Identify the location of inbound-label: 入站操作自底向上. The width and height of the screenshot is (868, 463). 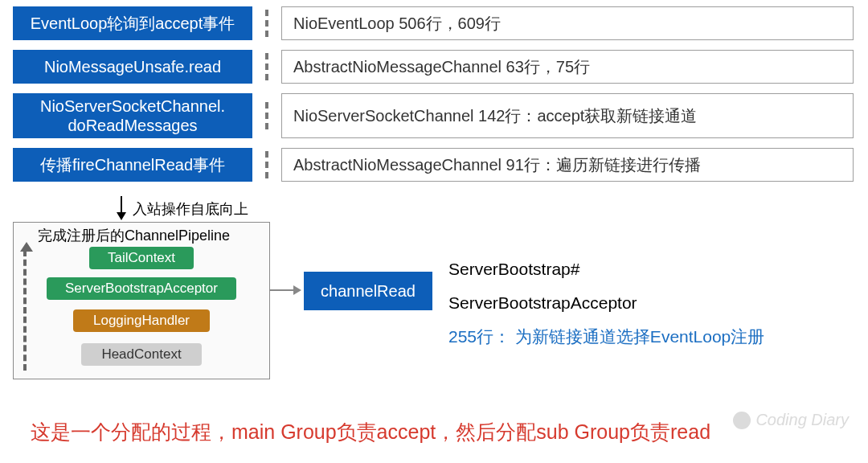
(190, 209).